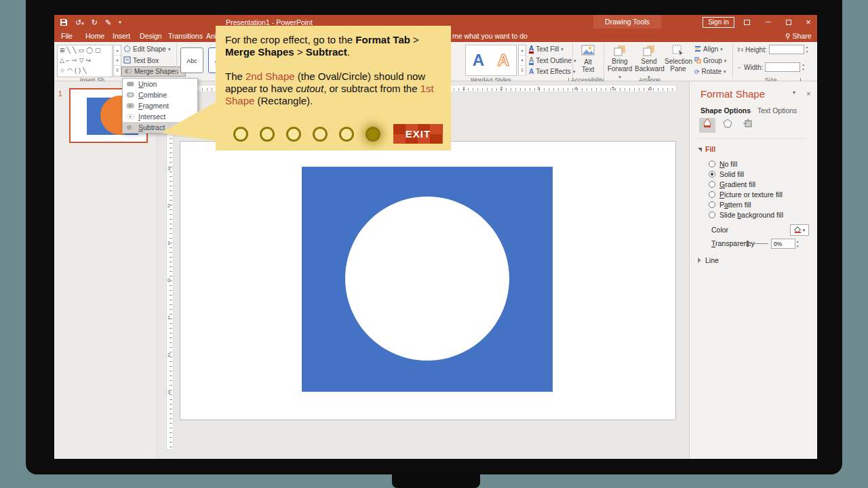 The image size is (868, 488). What do you see at coordinates (753, 68) in the screenshot?
I see `width-label: Width:` at bounding box center [753, 68].